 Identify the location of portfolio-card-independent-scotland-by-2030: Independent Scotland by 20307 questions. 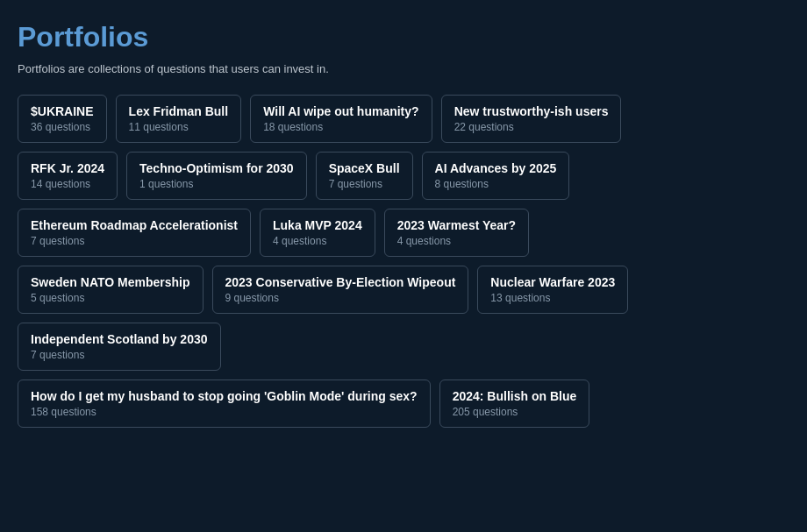
(119, 347).